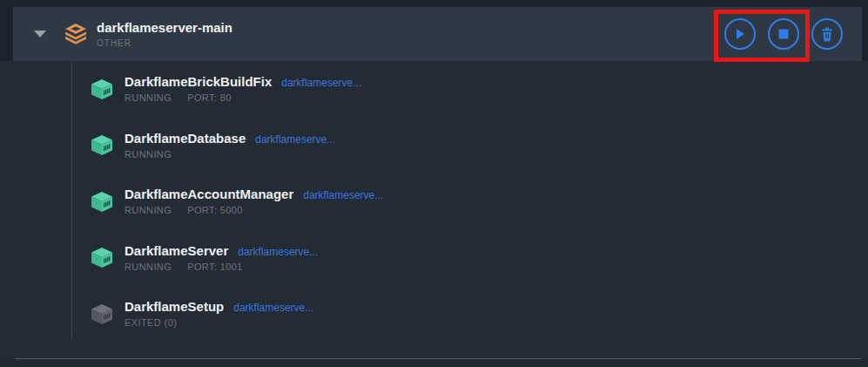  Describe the element at coordinates (209, 98) in the screenshot. I see `container-port: PORT: 80` at that location.